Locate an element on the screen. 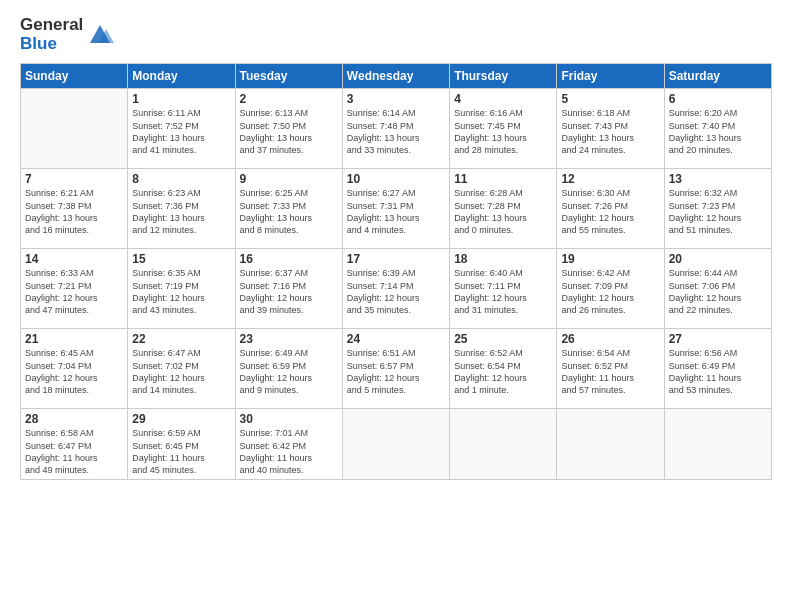  weekday-header: Sunday is located at coordinates (74, 76).